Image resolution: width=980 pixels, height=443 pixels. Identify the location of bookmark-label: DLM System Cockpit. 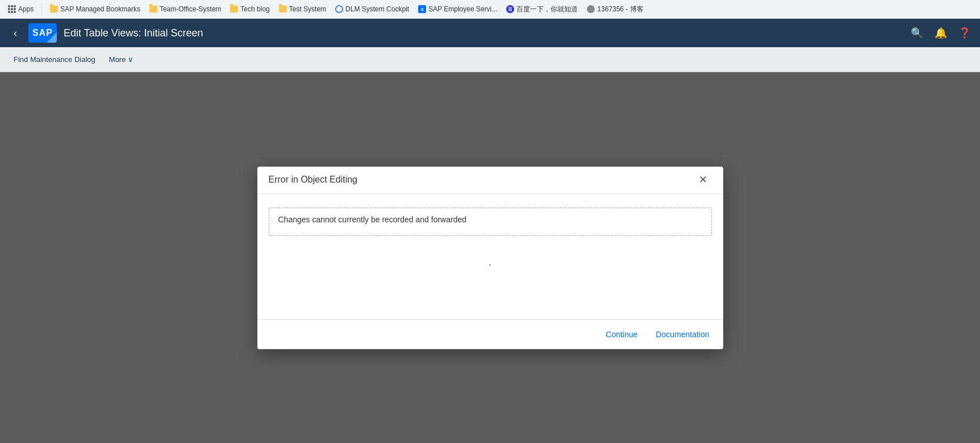
(377, 9).